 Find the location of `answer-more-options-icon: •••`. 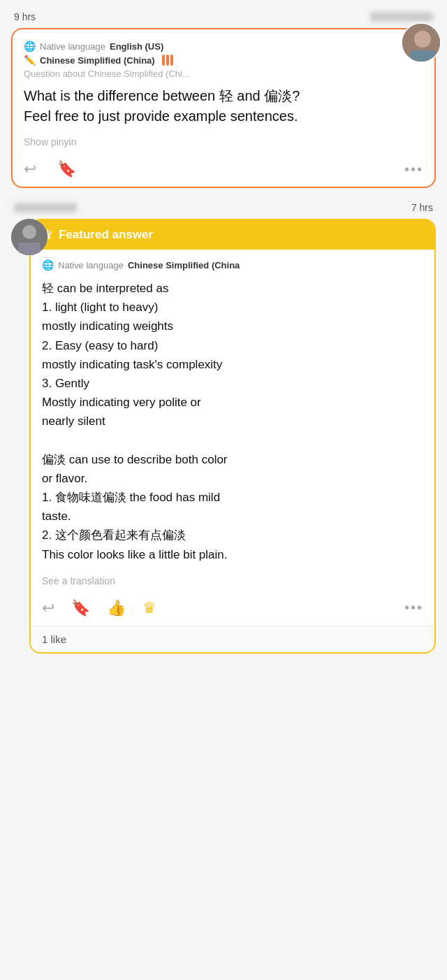

answer-more-options-icon: ••• is located at coordinates (413, 608).